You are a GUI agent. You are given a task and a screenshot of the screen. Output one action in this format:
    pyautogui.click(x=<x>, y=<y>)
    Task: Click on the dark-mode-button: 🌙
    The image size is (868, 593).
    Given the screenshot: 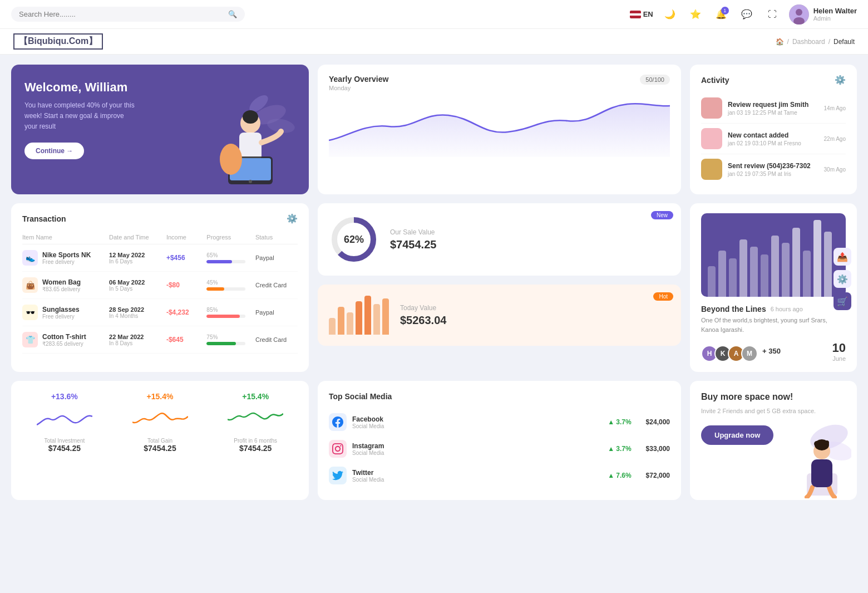 What is the action you would take?
    pyautogui.click(x=670, y=14)
    